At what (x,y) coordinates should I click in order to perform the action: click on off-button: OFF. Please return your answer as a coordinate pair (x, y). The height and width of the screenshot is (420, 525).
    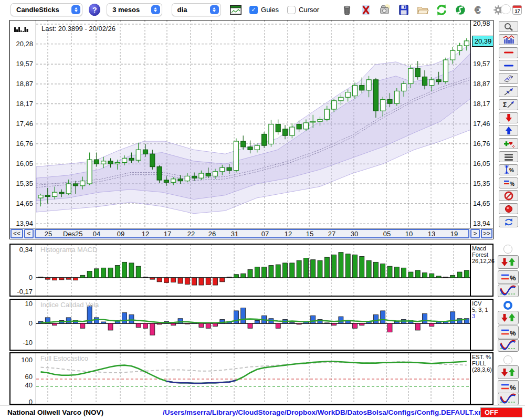
    Looking at the image, I should click on (501, 413).